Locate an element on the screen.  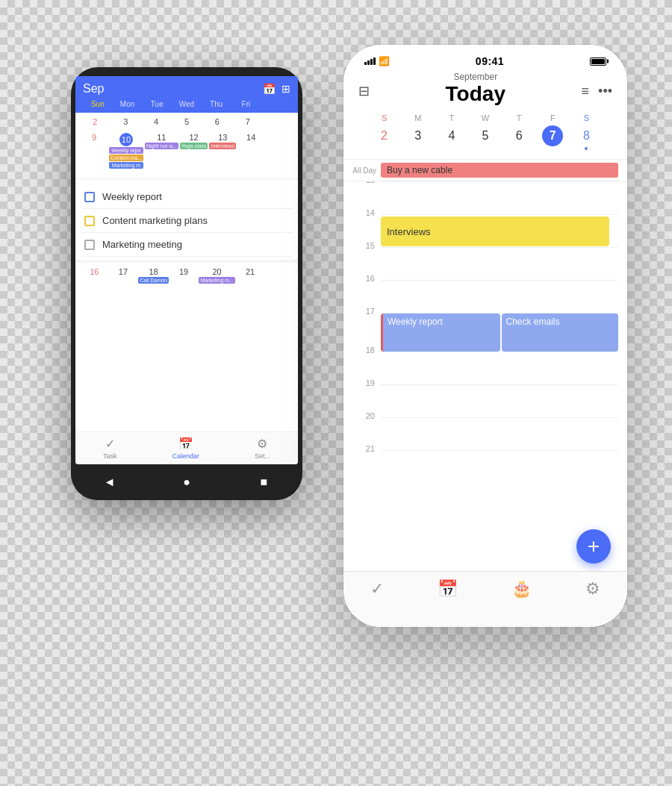
date-2: 2 is located at coordinates (384, 137).